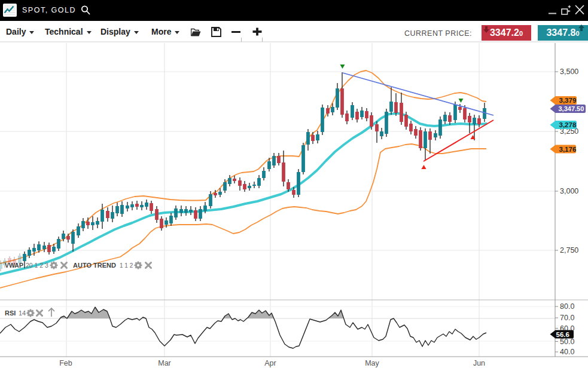  What do you see at coordinates (568, 149) in the screenshot?
I see `svg-text: 3,176` at bounding box center [568, 149].